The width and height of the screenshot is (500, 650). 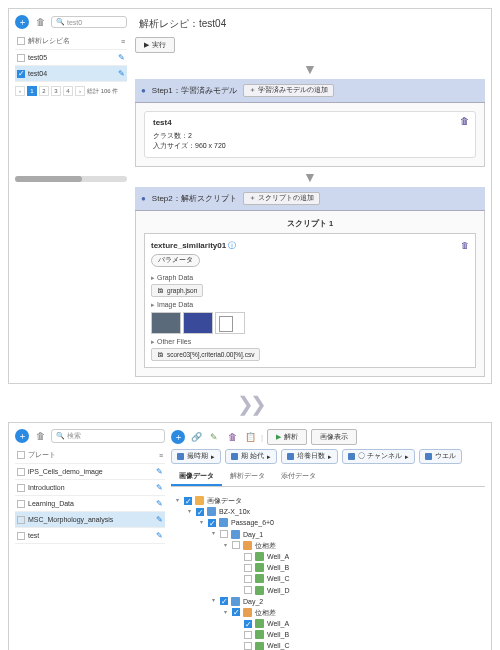 What do you see at coordinates (328, 602) in the screenshot?
I see `tree-node: ▾Day_2` at bounding box center [328, 602].